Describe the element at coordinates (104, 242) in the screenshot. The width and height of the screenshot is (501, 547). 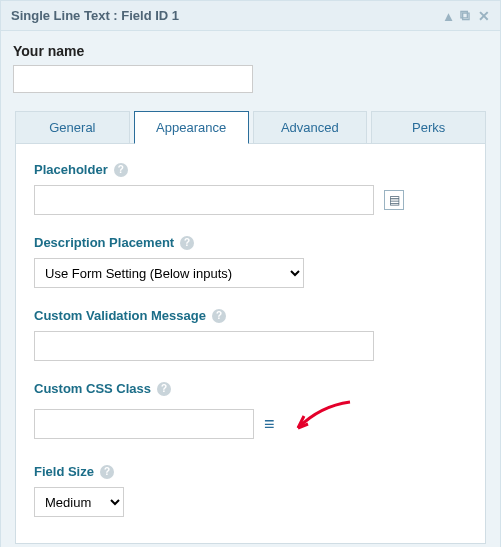
I see `description-placement-label: Description Placement` at that location.